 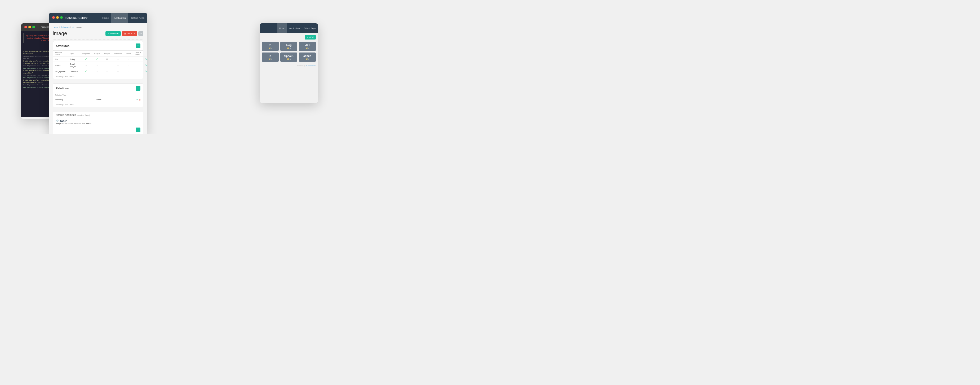 What do you see at coordinates (58, 18) in the screenshot?
I see `schema-minimize-button` at bounding box center [58, 18].